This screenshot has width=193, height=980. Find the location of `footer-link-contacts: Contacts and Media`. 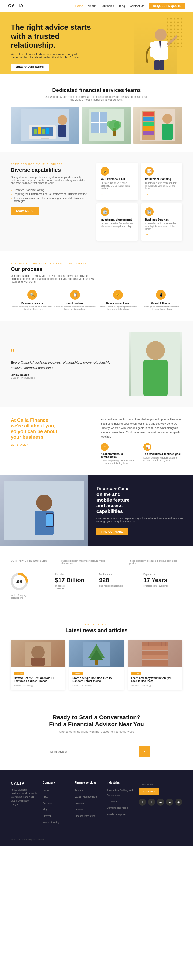

footer-link-contacts: Contacts and Media is located at coordinates (118, 808).